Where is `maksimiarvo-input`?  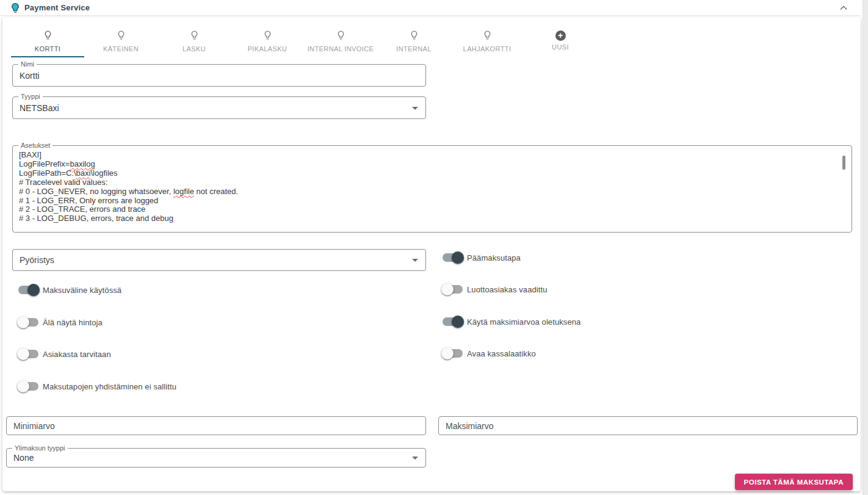
maksimiarvo-input is located at coordinates (648, 426).